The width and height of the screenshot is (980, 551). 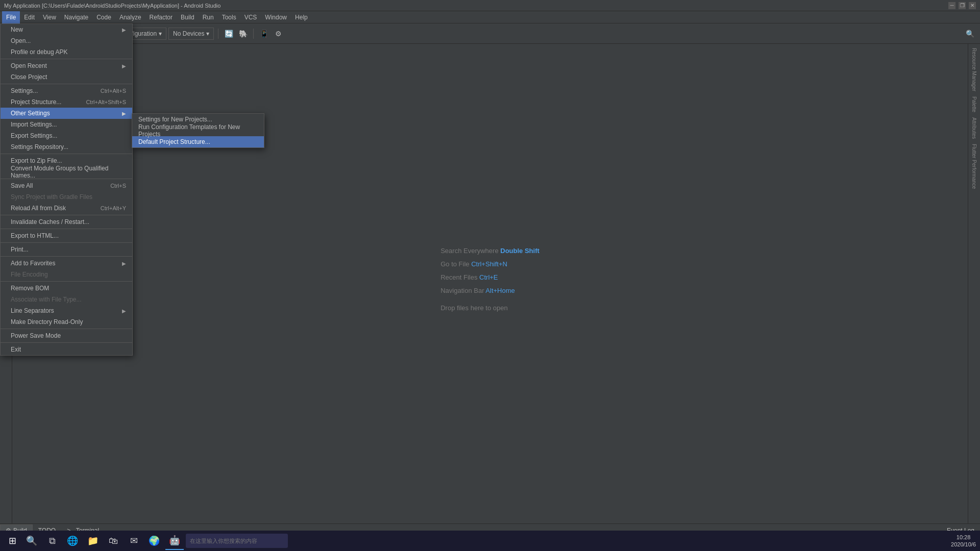 I want to click on menu-item-print: Print..., so click(x=66, y=249).